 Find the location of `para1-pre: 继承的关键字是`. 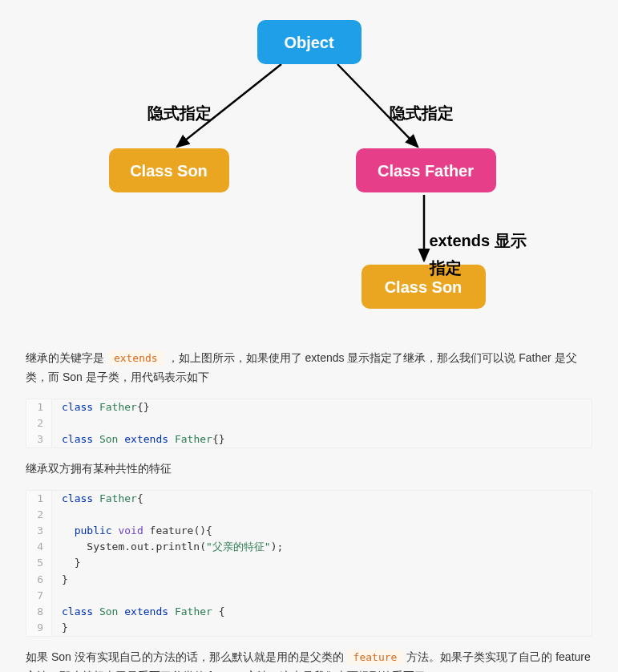

para1-pre: 继承的关键字是 is located at coordinates (67, 358).